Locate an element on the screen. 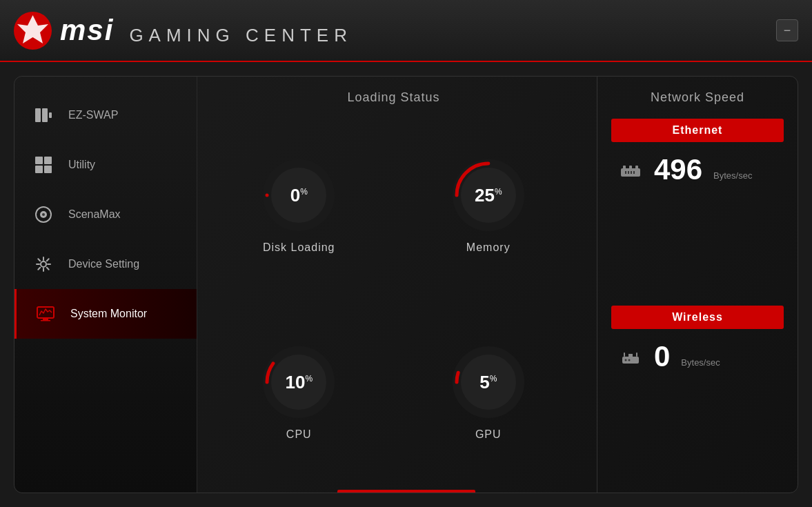 This screenshot has height=507, width=812. sidebar-item-ez-swap: EZ-SWAP is located at coordinates (106, 115).